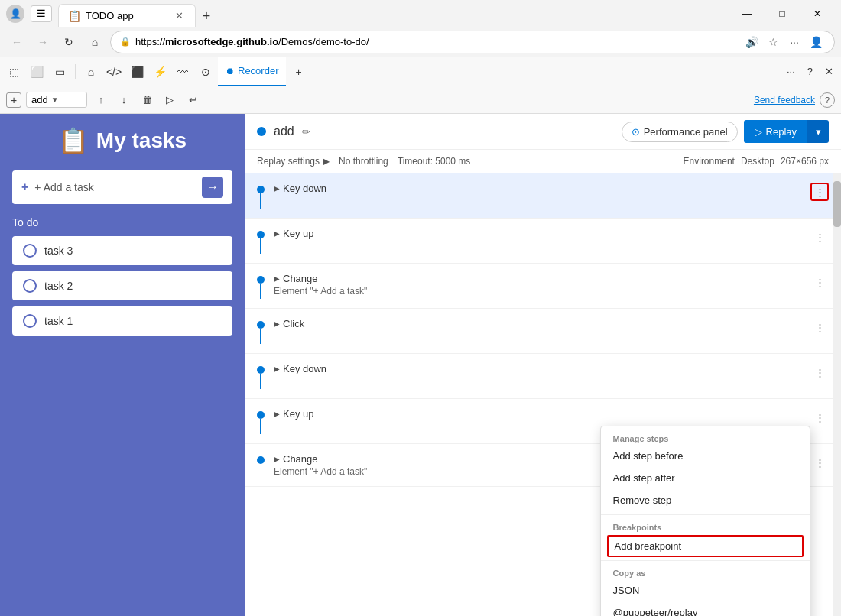 The image size is (841, 616). Describe the element at coordinates (543, 286) in the screenshot. I see `step-row-3: ▶ Change Element "+ Add a task" ⋮` at that location.